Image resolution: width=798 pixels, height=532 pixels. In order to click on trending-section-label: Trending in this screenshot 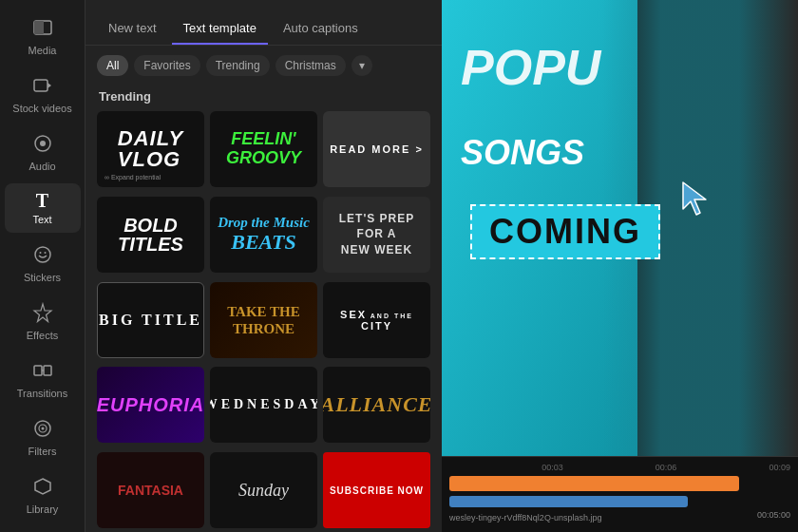, I will do `click(264, 99)`.